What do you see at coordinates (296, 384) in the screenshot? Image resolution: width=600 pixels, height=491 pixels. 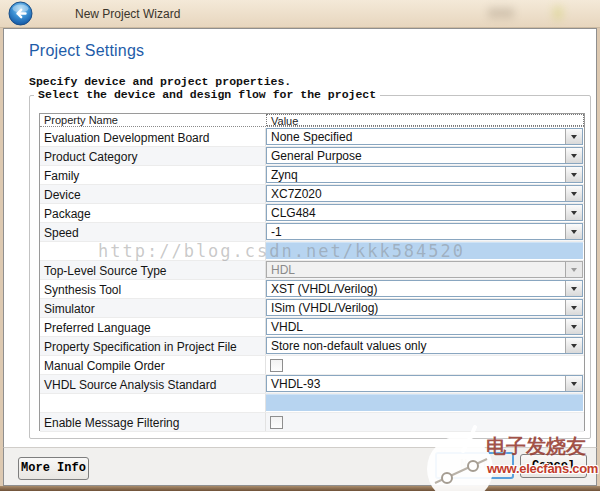 I see `combobox-selected-value: VHDL-93` at bounding box center [296, 384].